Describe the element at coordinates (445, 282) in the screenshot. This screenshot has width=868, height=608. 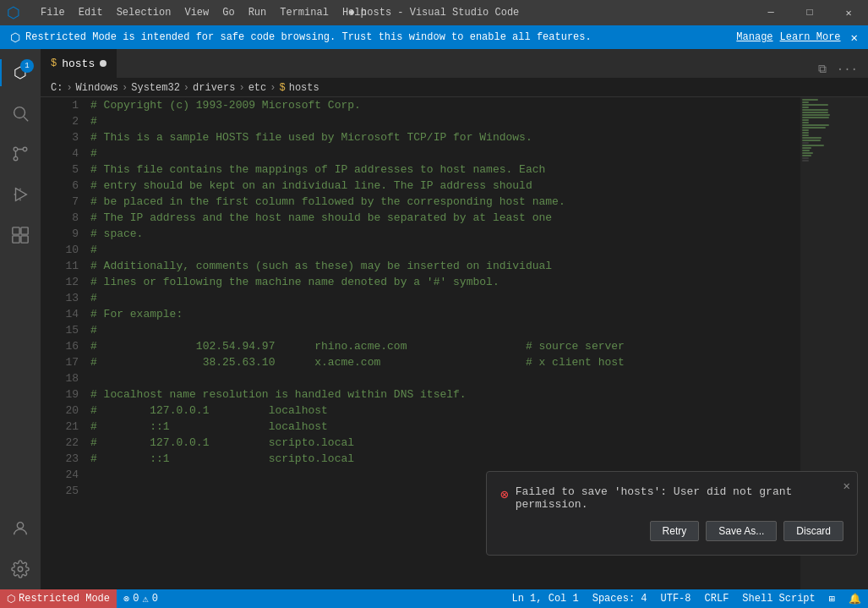
I see `code-line: # lines or following the machine name de…` at that location.